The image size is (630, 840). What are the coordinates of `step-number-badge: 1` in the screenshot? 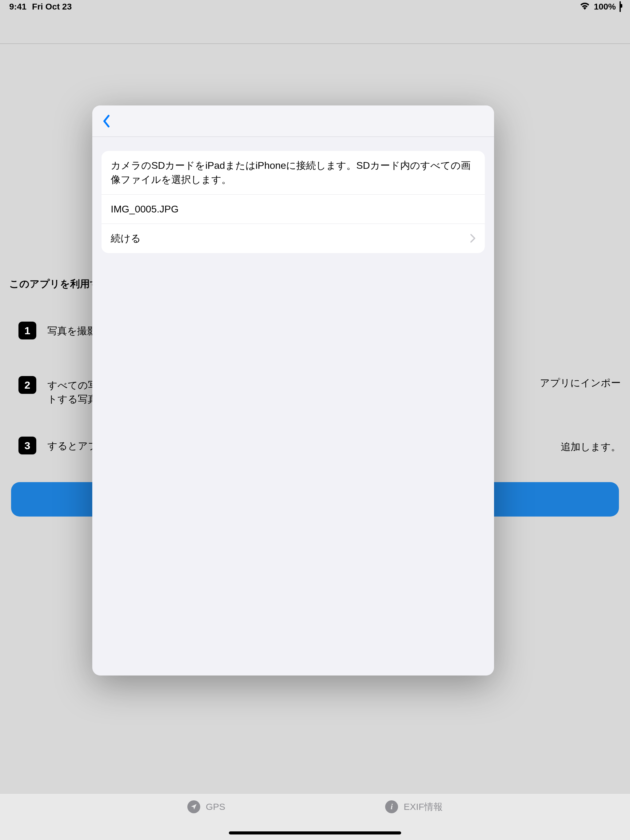 It's located at (27, 330).